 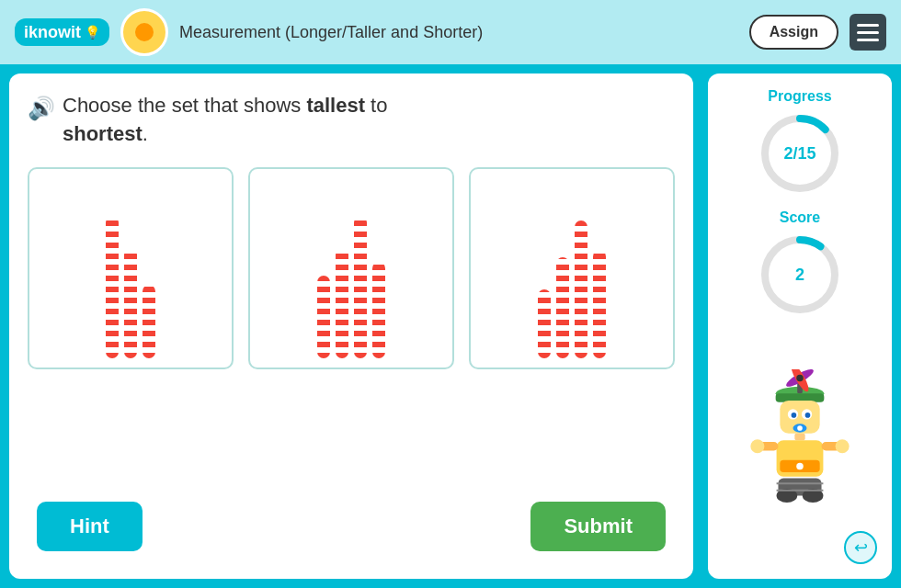 I want to click on robot-area, so click(x=800, y=424).